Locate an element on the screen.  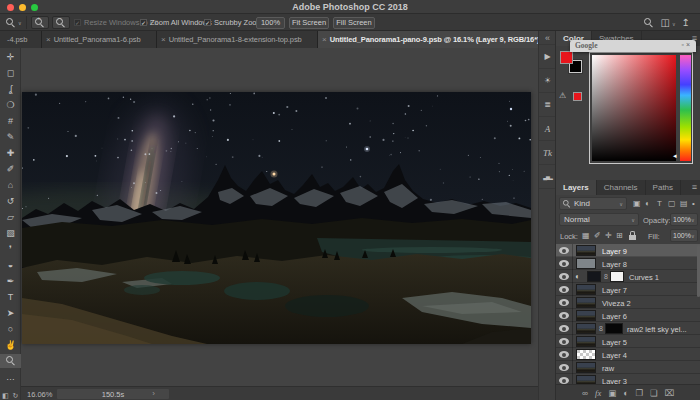
new-adjustment-layer-icon: ◐ is located at coordinates (626, 393).